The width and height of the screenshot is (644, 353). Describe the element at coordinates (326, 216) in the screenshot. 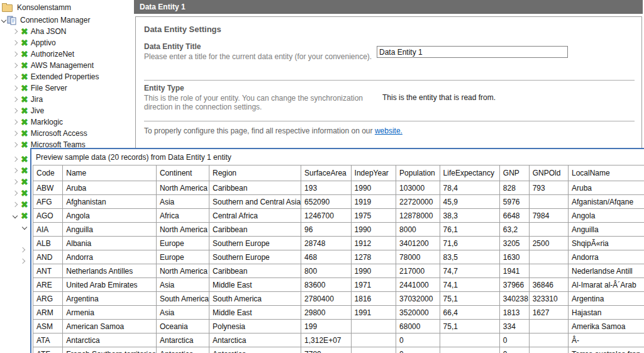

I see `table-cell: 1246700` at that location.